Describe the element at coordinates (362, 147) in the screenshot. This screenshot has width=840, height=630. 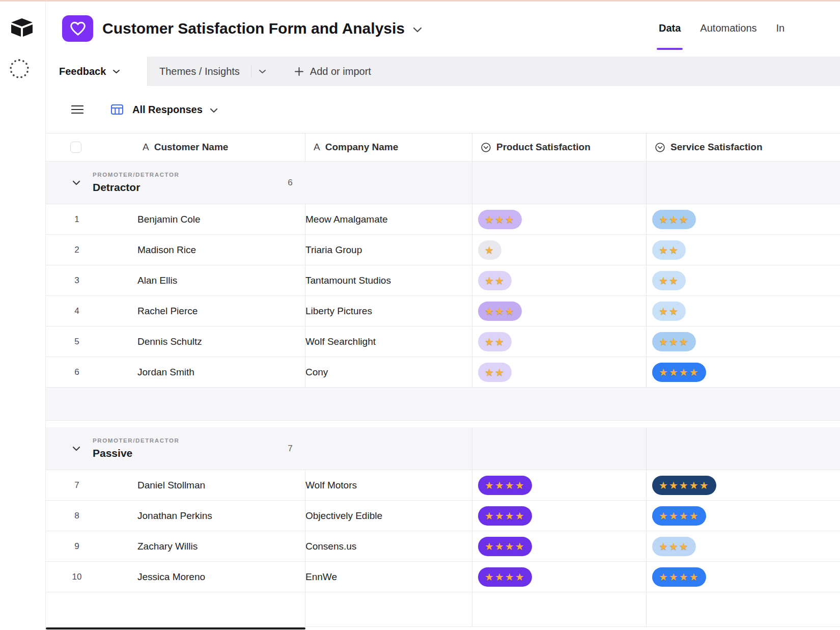
I see `column-label: Company Name` at that location.